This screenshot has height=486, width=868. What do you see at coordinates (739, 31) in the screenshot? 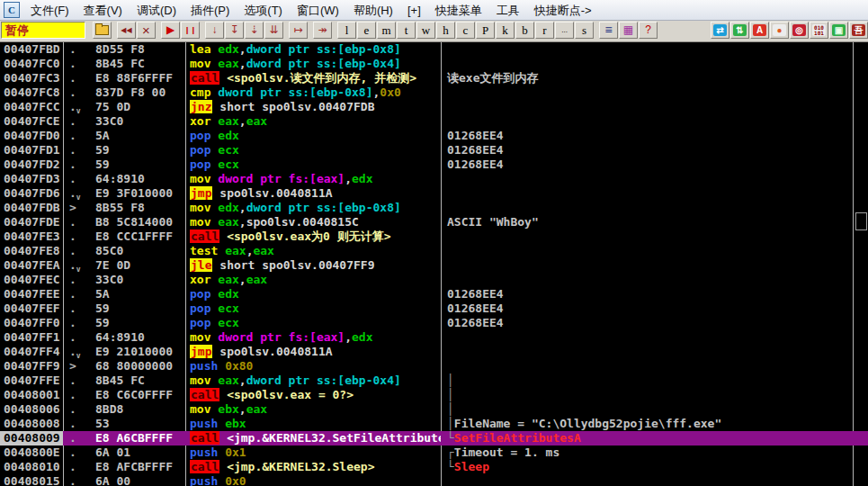
I see `updown-arrows-icon: ⇅` at bounding box center [739, 31].